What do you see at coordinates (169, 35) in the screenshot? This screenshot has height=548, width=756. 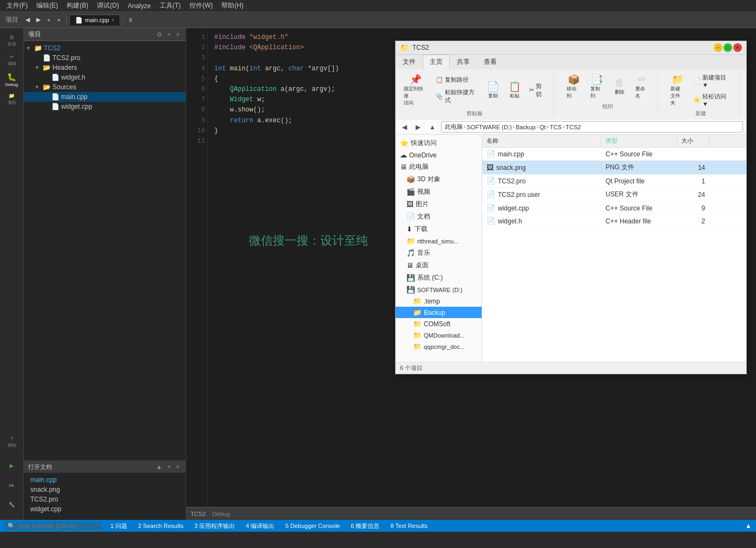 I see `panel-action-add: +` at bounding box center [169, 35].